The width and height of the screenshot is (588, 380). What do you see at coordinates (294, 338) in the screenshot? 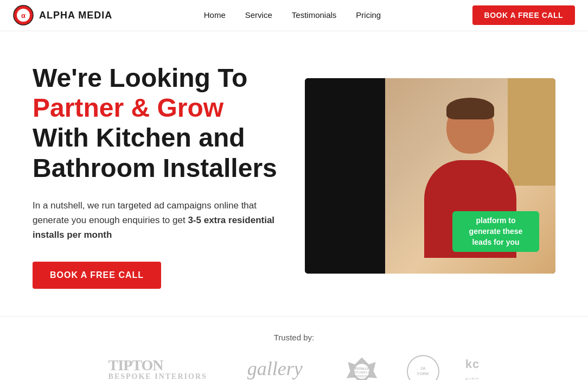
I see `trusted-label: Trusted by:` at bounding box center [294, 338].